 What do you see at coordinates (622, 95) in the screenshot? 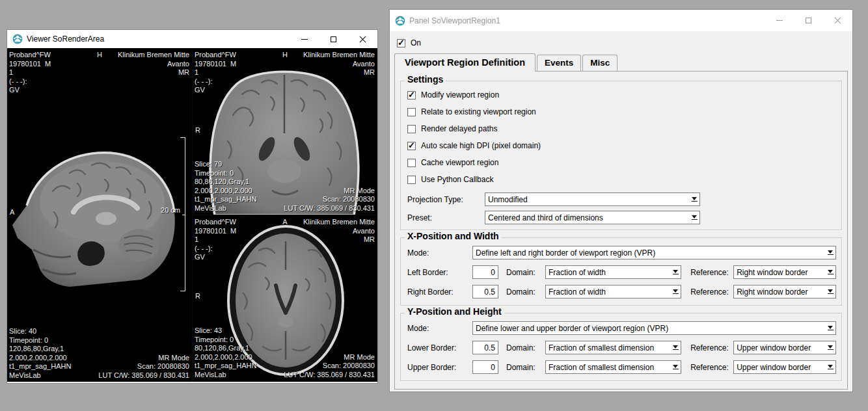
I see `checkbox-row-modify-viewport-region: Modify viewport region` at bounding box center [622, 95].